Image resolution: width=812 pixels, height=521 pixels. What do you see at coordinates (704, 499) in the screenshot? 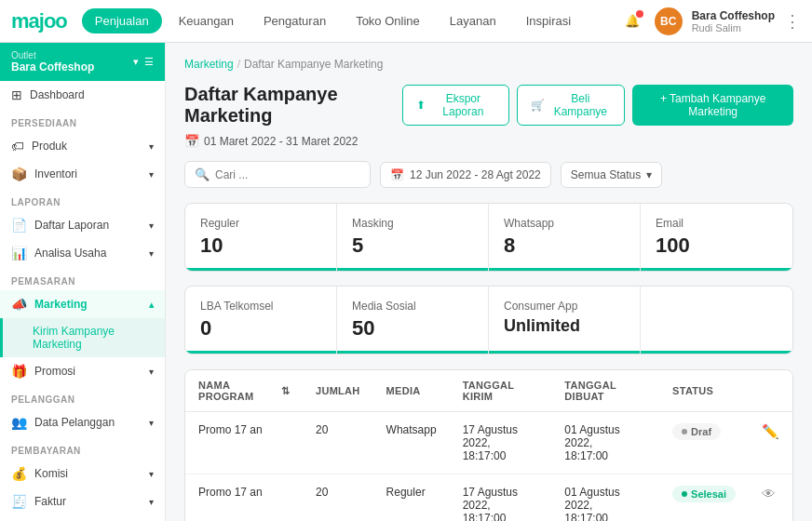
I see `cell-status: Selesai` at bounding box center [704, 499].